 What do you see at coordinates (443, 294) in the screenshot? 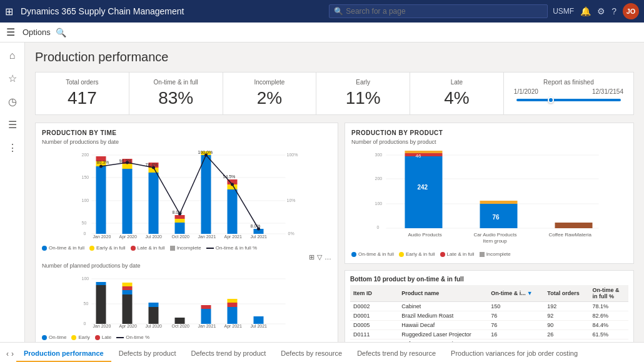
I see `col-product: Product name` at bounding box center [443, 294].